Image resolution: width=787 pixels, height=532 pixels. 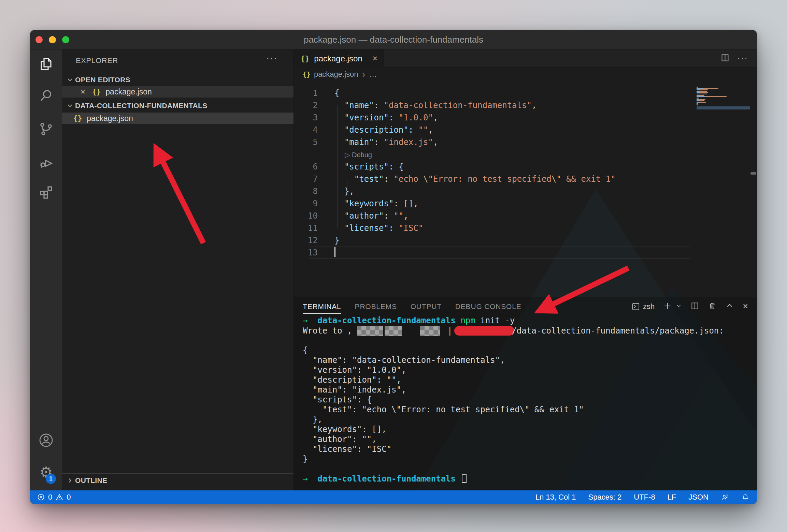 What do you see at coordinates (526, 130) in the screenshot?
I see `code-line: 4 "description": "",` at bounding box center [526, 130].